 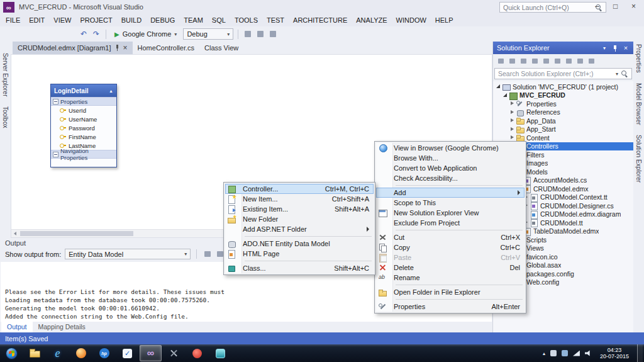 I want to click on window-position-icon: ▾, so click(x=604, y=48).